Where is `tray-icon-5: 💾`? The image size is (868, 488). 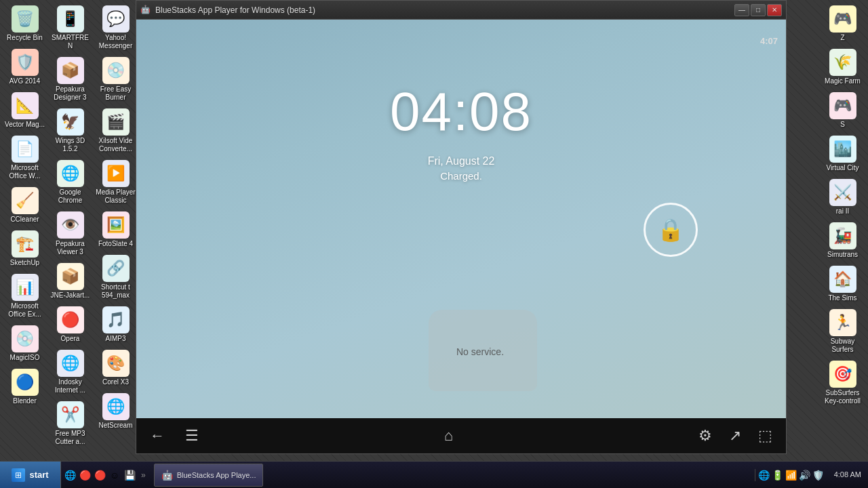 tray-icon-5: 💾 is located at coordinates (130, 475).